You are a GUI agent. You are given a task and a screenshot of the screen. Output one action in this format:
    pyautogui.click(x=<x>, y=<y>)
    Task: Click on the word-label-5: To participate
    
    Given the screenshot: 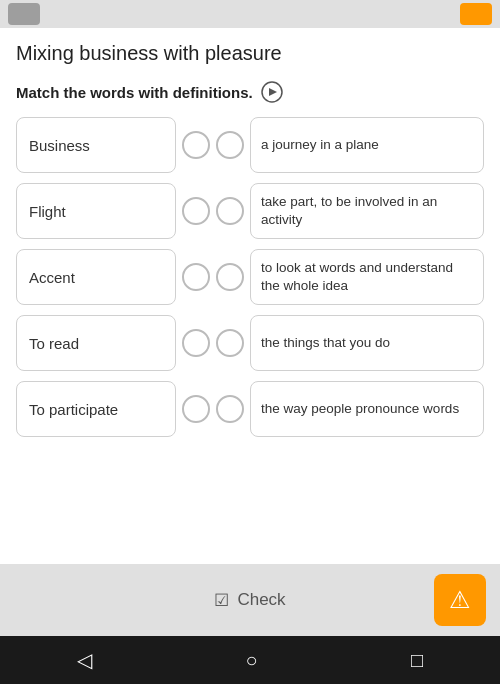 What is the action you would take?
    pyautogui.click(x=74, y=410)
    